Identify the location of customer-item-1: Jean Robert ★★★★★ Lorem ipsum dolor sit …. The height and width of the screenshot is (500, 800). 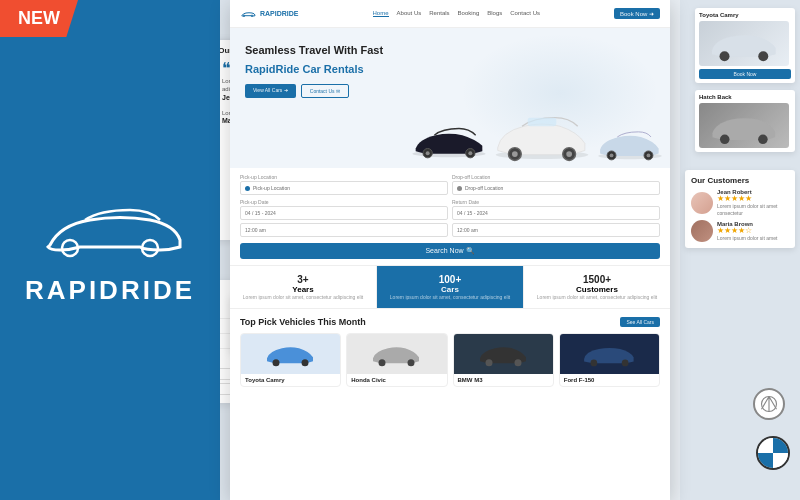
(740, 202).